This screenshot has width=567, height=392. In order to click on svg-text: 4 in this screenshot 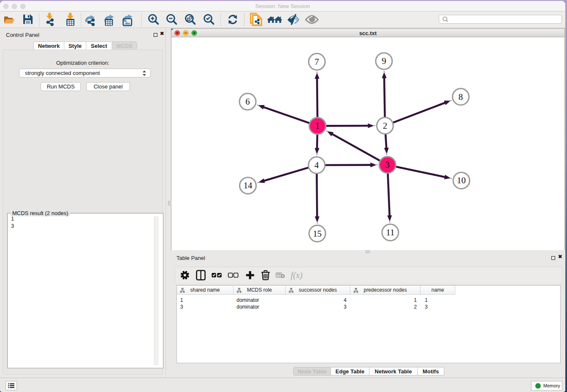, I will do `click(317, 165)`.